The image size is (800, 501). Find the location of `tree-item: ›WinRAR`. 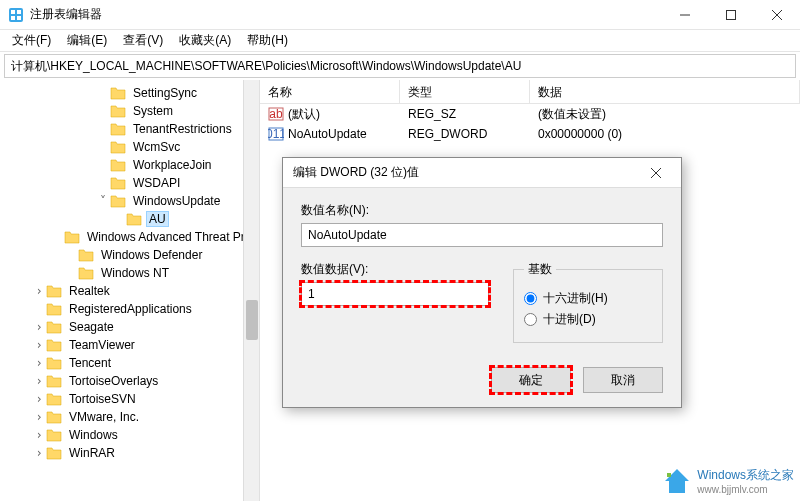

tree-item: ›WinRAR is located at coordinates (130, 453).